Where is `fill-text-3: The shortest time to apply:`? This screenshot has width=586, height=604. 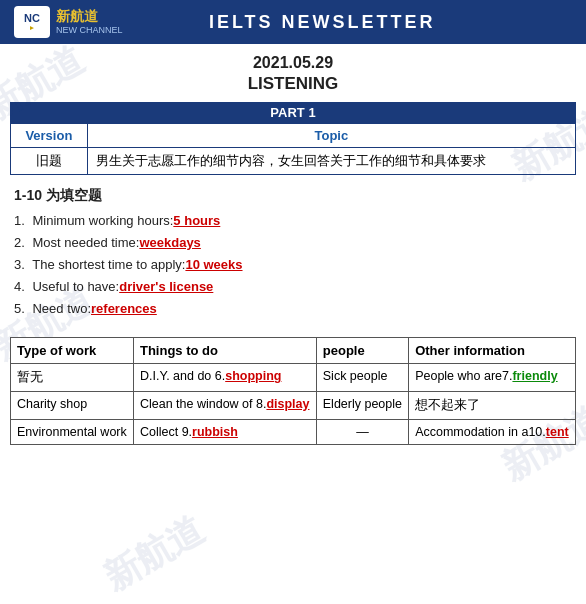 fill-text-3: The shortest time to apply: is located at coordinates (108, 264).